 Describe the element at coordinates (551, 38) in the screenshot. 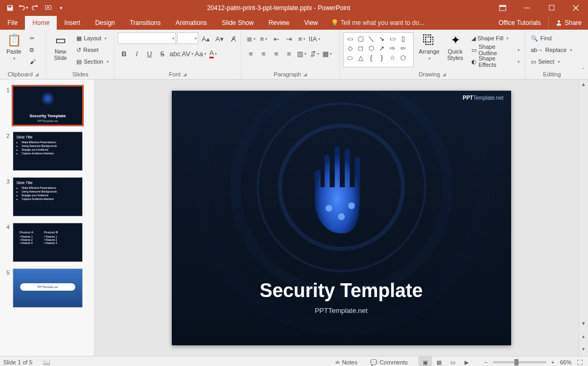

I see `find-button: 🔍 Find` at that location.